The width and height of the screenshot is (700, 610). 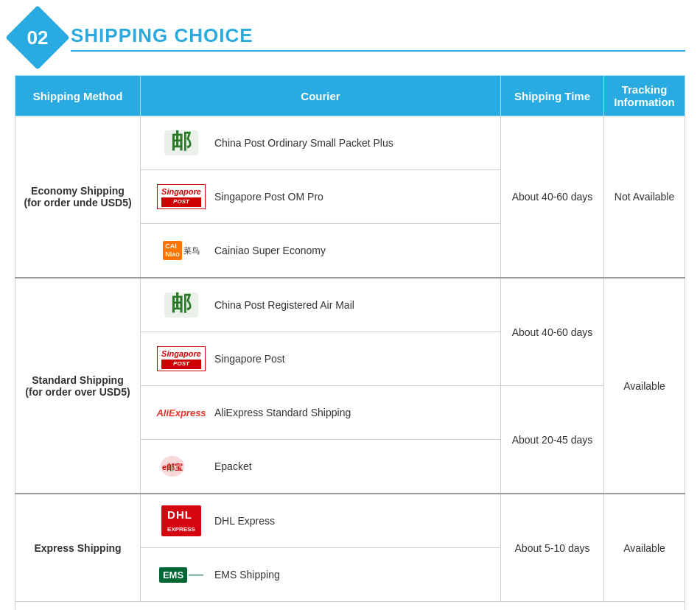 What do you see at coordinates (553, 197) in the screenshot?
I see `economy-time: About 40-60 days` at bounding box center [553, 197].